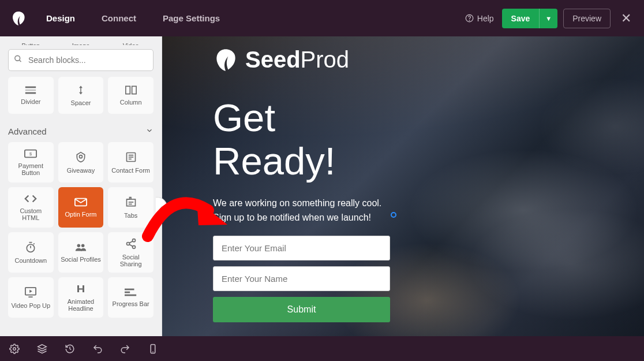 Image resolution: width=644 pixels, height=361 pixels. I want to click on mail-icon, so click(81, 203).